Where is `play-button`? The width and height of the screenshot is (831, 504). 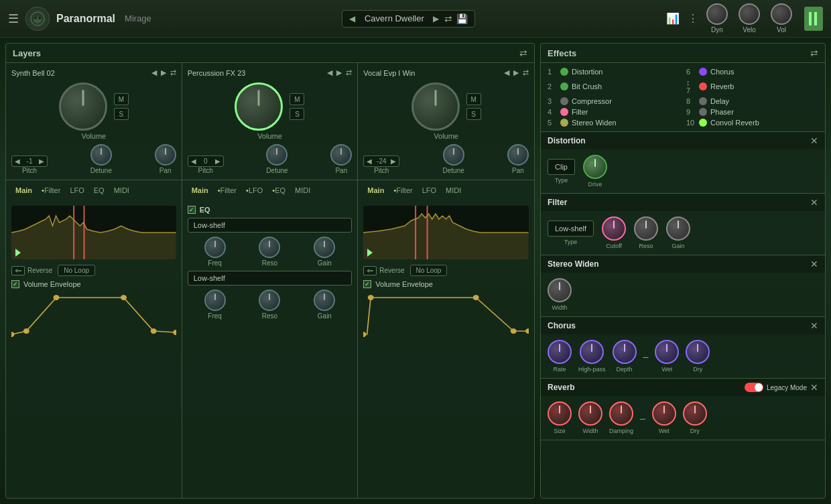
play-button is located at coordinates (814, 19).